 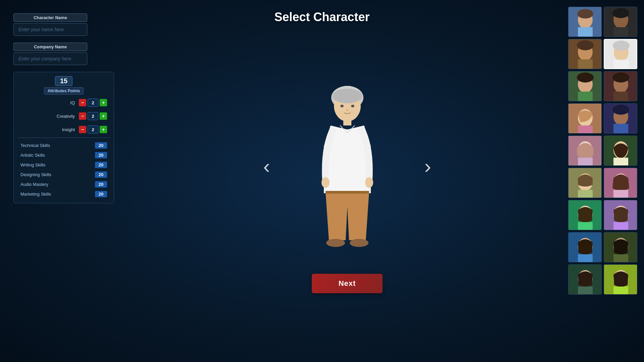 I want to click on creativity-controls: − 2 +, so click(x=93, y=116).